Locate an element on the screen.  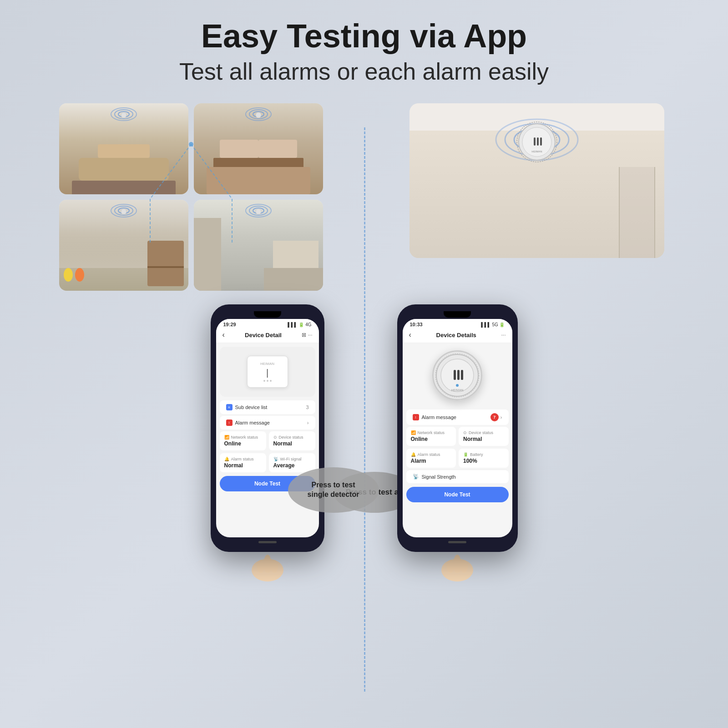
battery-value-right: 100% is located at coordinates (484, 461).